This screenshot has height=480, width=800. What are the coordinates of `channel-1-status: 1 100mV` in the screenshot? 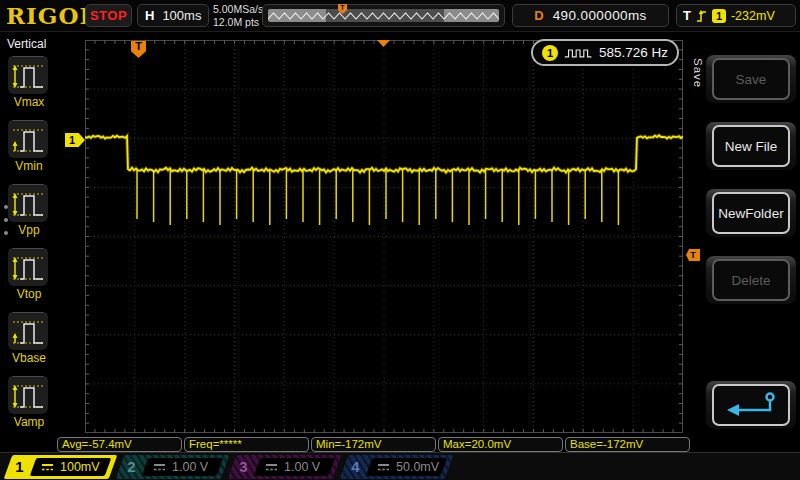 It's located at (61, 467).